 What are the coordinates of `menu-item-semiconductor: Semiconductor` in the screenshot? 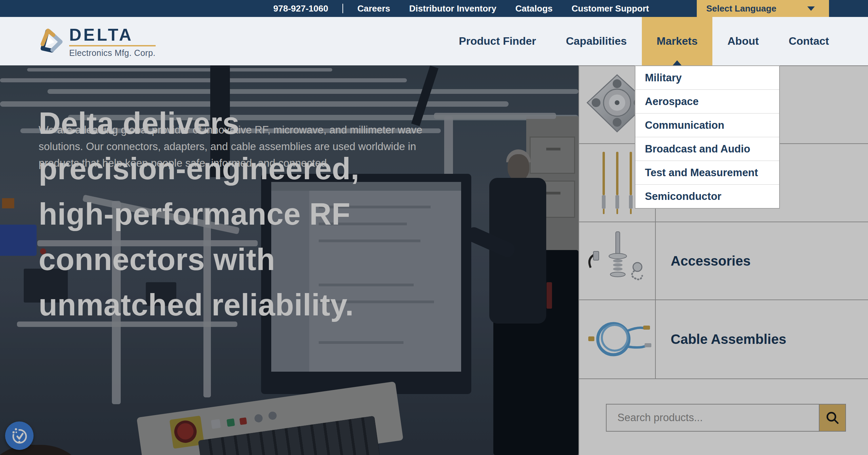 It's located at (707, 197).